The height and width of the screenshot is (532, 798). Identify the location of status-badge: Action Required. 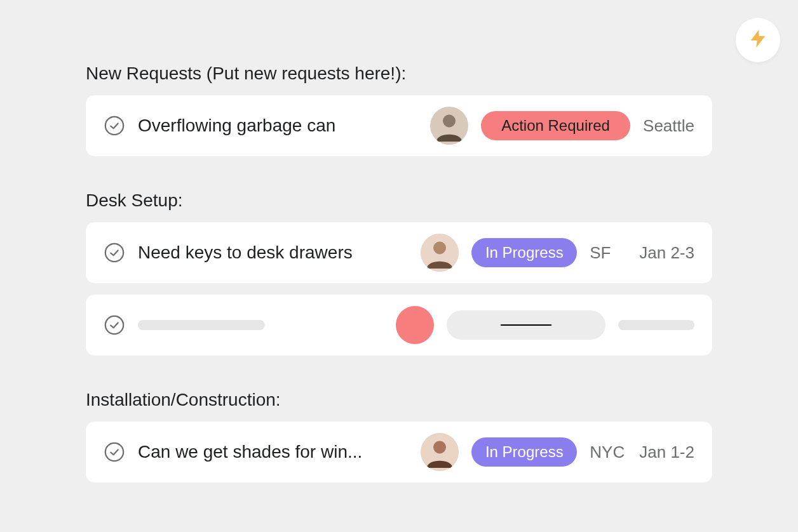
(555, 126).